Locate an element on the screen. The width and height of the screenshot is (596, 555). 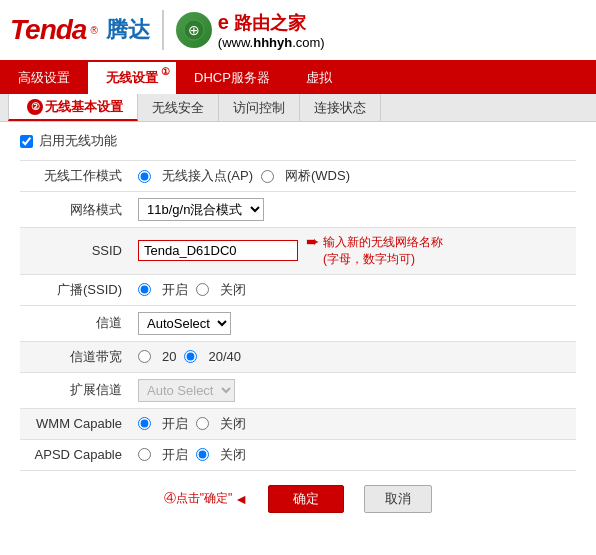
sub-basic-badge: ② is located at coordinates (35, 107).